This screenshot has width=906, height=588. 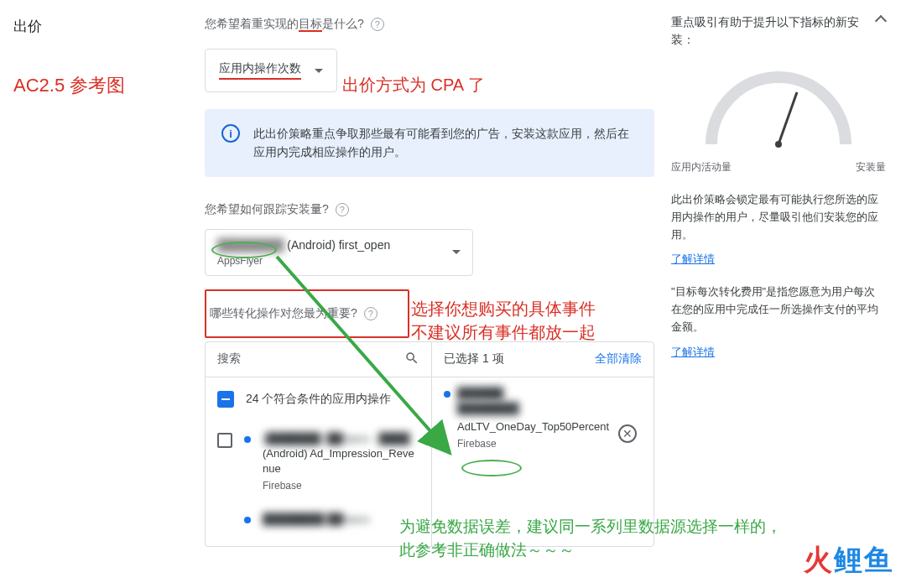 I want to click on checkbox-indeterminate, so click(x=226, y=399).